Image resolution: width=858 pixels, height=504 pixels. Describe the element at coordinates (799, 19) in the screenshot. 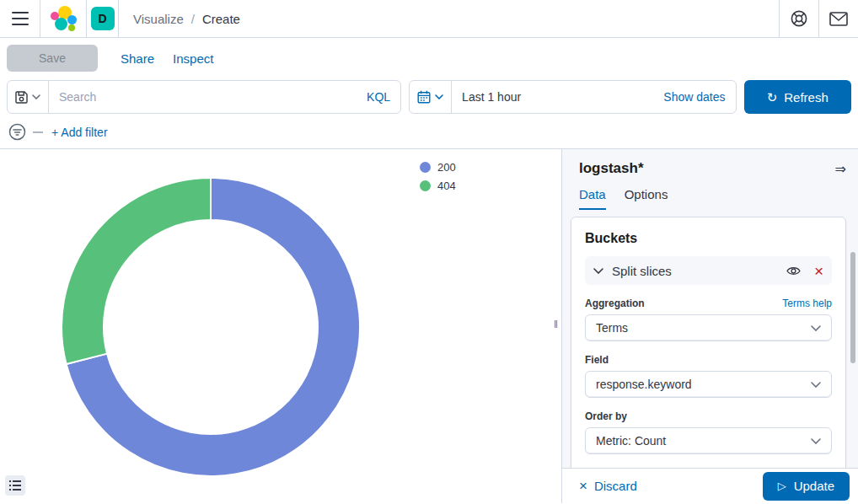

I see `help-lifebuoy-icon` at that location.